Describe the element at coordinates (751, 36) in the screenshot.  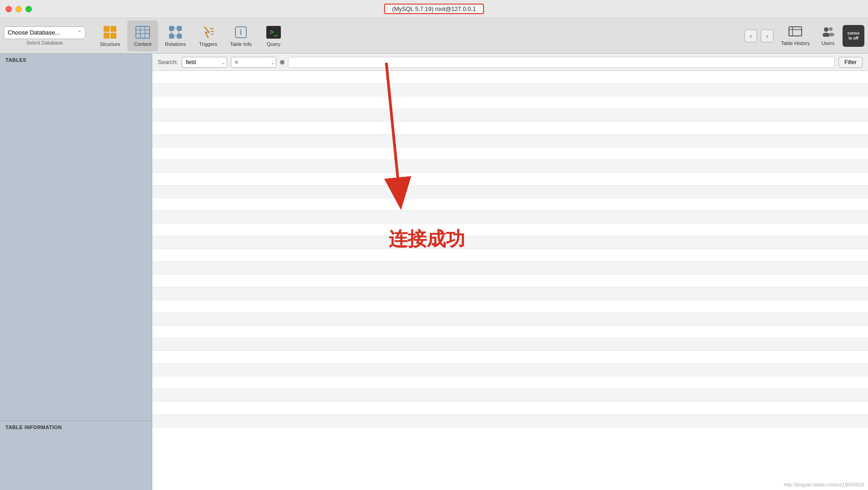
I see `back-button: ‹` at that location.